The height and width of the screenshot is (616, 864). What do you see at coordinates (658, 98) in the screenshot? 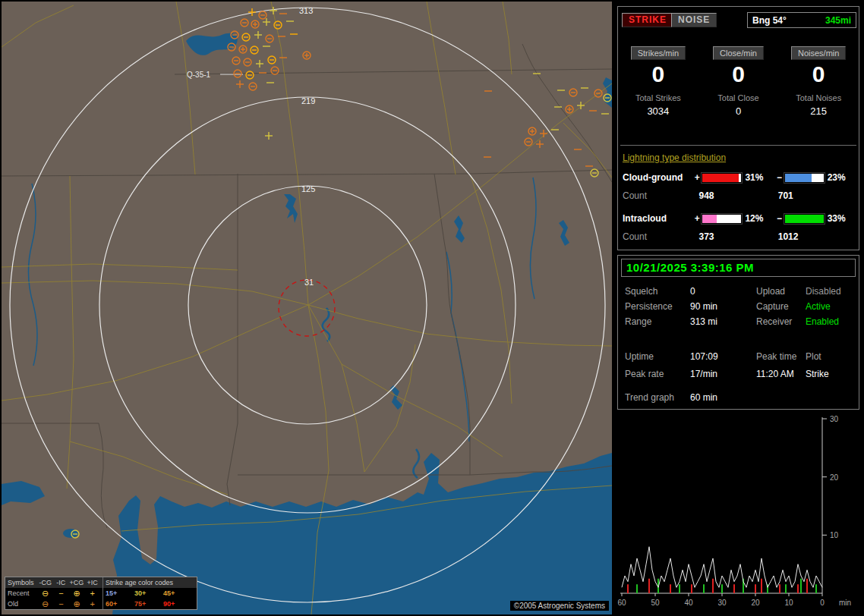
I see `total-strikes-label: Total Strikes` at bounding box center [658, 98].